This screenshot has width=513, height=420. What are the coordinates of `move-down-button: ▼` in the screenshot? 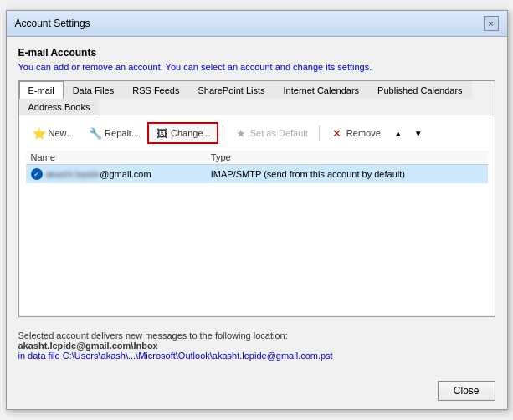 It's located at (418, 134).